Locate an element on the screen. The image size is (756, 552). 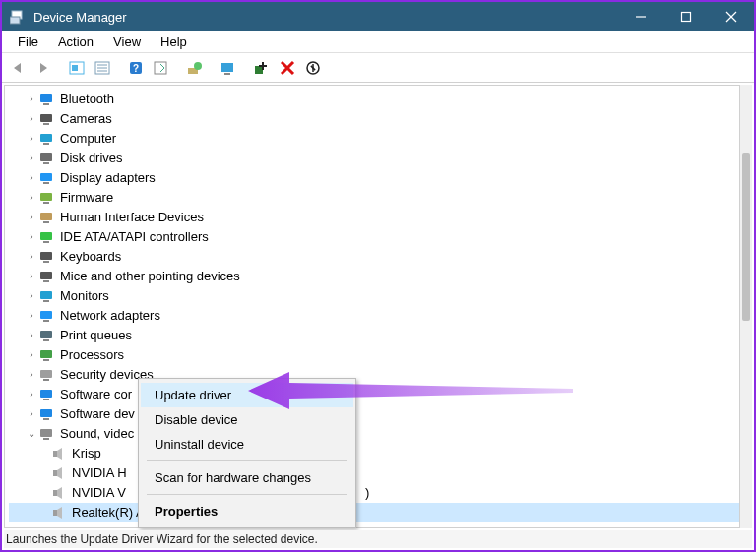
tree-node: › Monitors is located at coordinates (374, 296).